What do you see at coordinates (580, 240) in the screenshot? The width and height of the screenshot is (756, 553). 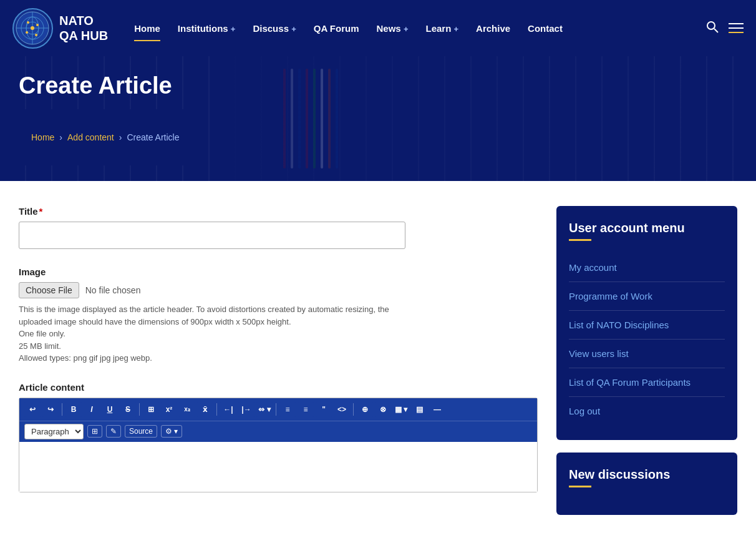 I see `user-menu-underline` at bounding box center [580, 240].